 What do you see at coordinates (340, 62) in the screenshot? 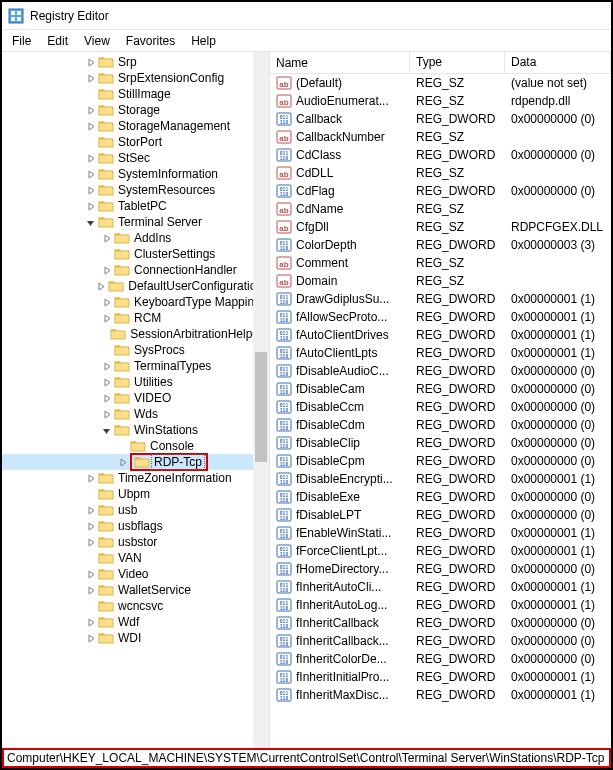
I see `column-header-name: Name` at bounding box center [340, 62].